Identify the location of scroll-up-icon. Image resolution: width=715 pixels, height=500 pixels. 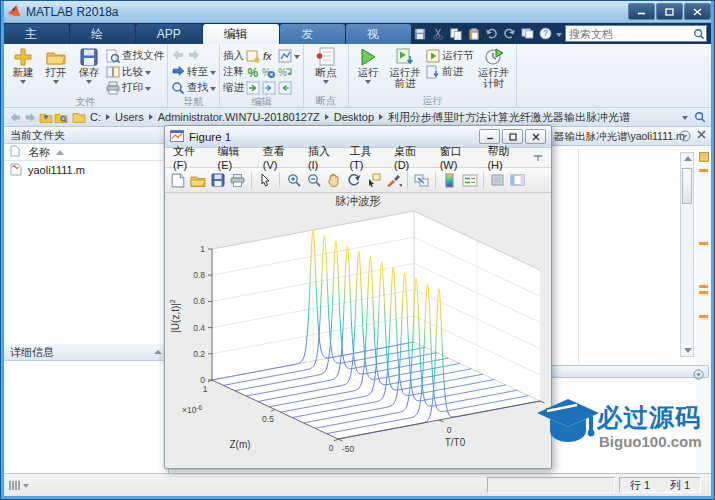
(688, 158).